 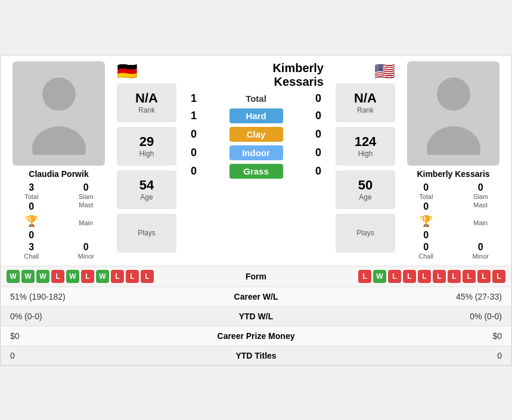 What do you see at coordinates (366, 154) in the screenshot?
I see `player2-high-label: High` at bounding box center [366, 154].